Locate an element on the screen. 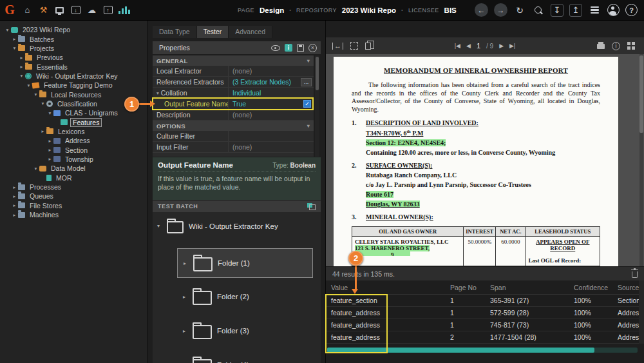 Image resolution: width=644 pixels, height=363 pixels. licensee-value: BIS is located at coordinates (451, 10).